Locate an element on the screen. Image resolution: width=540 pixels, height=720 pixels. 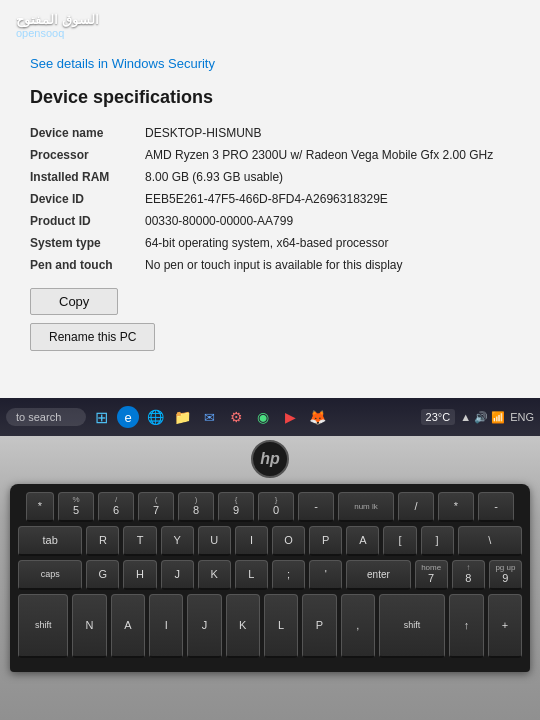
brand-overlay: السوق المفتوح opensooq is located at coordinates (58, 26).